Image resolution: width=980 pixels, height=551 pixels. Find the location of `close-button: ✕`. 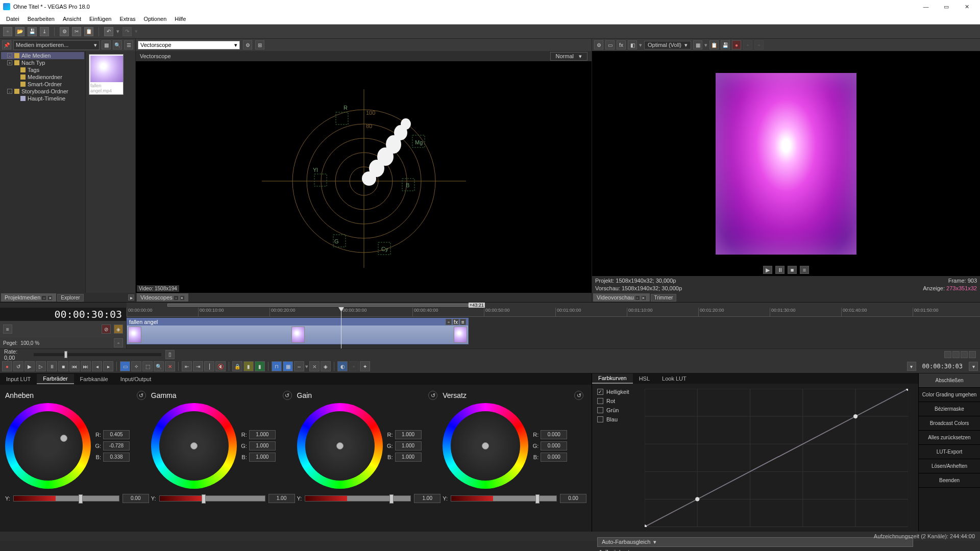

close-button: ✕ is located at coordinates (967, 7).